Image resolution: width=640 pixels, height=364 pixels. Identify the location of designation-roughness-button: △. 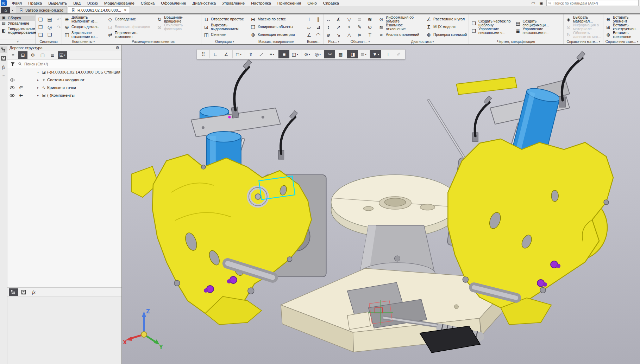
(350, 35).